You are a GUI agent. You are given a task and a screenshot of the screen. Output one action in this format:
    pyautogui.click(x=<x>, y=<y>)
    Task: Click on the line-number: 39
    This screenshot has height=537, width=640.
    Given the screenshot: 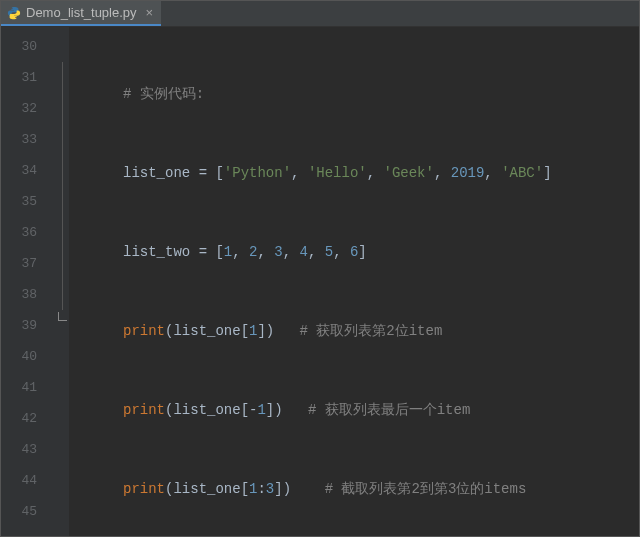 What is the action you would take?
    pyautogui.click(x=28, y=326)
    